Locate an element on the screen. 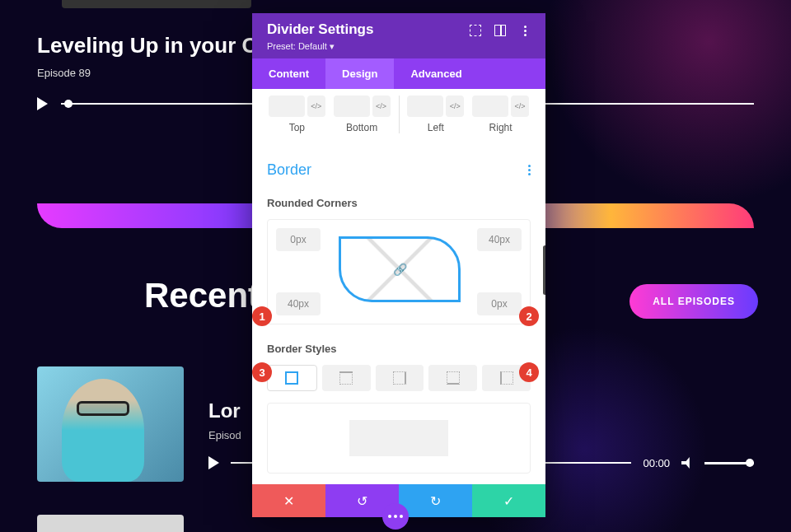 The height and width of the screenshot is (532, 791). border-style-picker is located at coordinates (399, 378).